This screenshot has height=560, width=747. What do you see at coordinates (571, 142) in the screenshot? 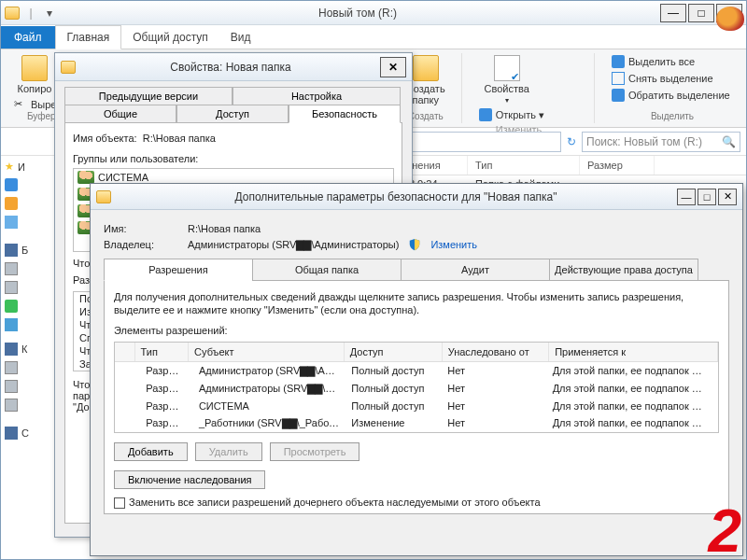
I see `refresh-icon: ↻` at bounding box center [571, 142].